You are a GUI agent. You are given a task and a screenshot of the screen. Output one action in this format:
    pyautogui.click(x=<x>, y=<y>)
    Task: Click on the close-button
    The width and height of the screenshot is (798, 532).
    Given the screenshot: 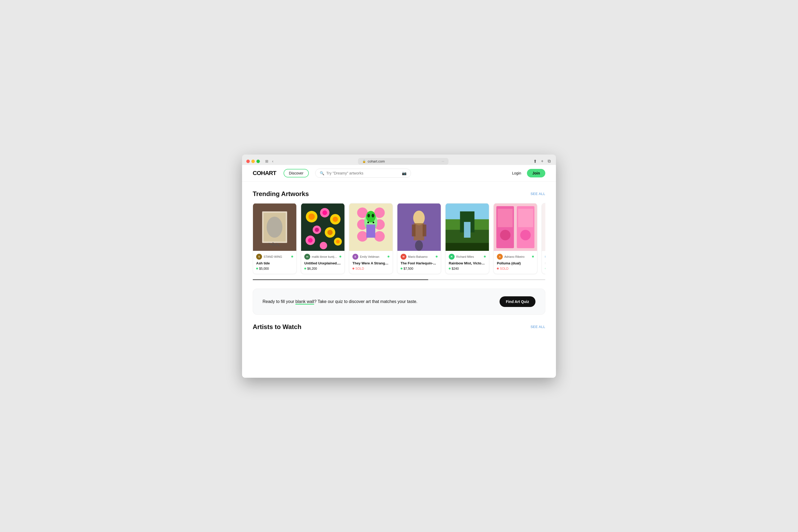 What is the action you would take?
    pyautogui.click(x=248, y=162)
    